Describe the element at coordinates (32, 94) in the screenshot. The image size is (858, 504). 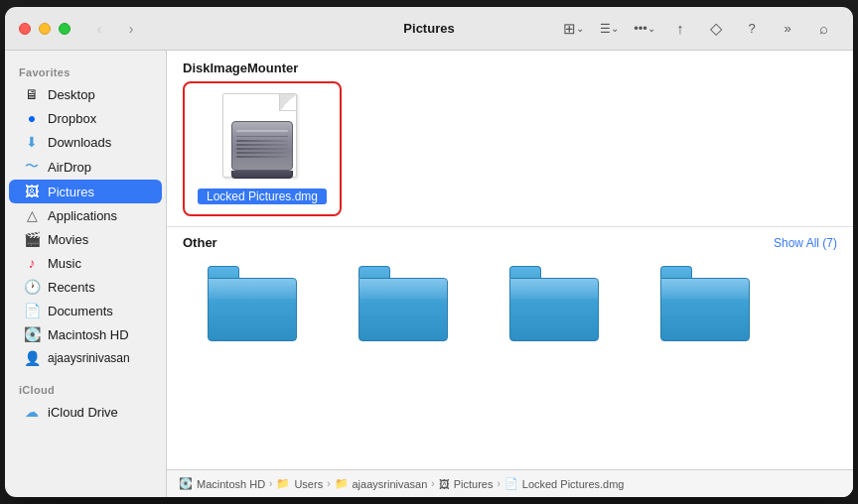
I see `desktop-icon: 🖥` at that location.